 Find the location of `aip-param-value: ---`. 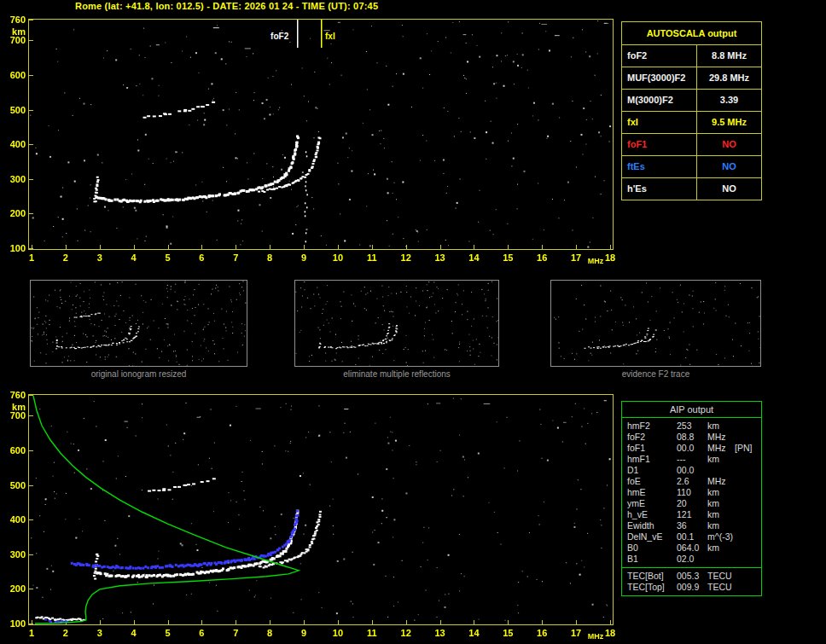

aip-param-value: --- is located at coordinates (692, 459).